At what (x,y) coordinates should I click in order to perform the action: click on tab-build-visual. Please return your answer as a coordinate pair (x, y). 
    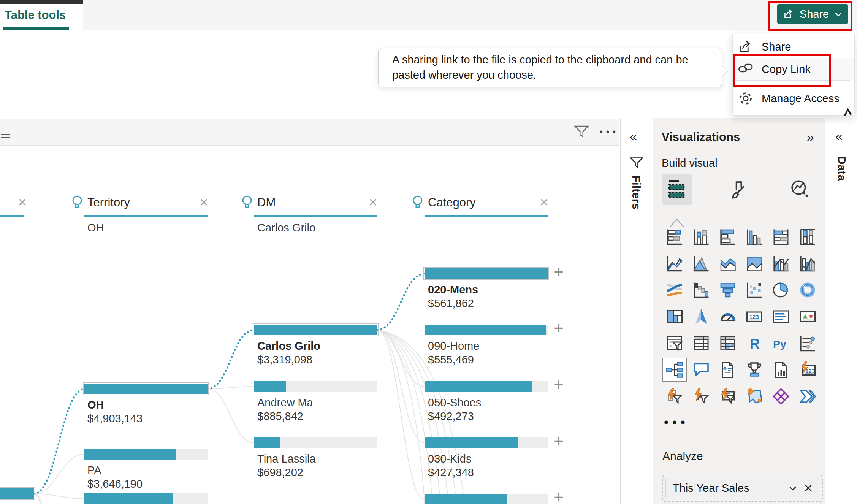
    Looking at the image, I should click on (677, 190).